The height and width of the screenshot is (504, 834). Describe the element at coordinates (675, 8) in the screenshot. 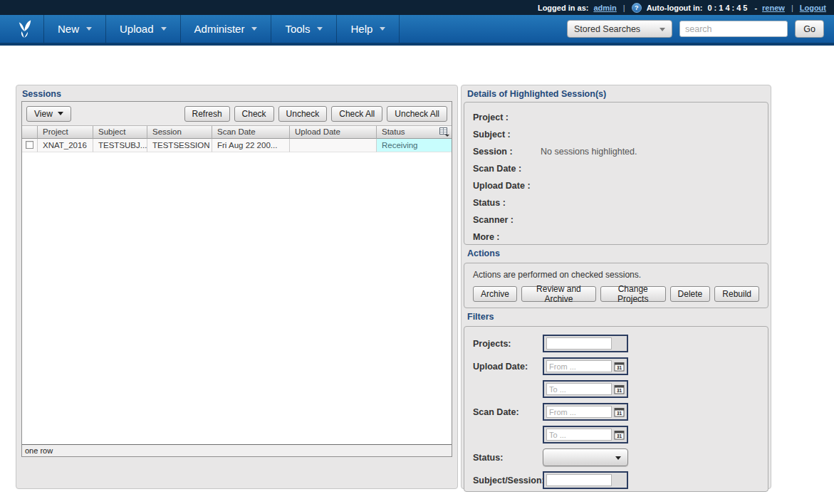

I see `autologout-label: Auto-logout in:` at that location.